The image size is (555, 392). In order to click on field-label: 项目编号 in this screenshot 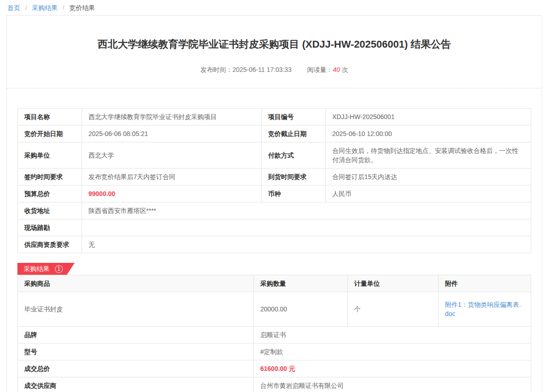, I will do `click(294, 117)`.